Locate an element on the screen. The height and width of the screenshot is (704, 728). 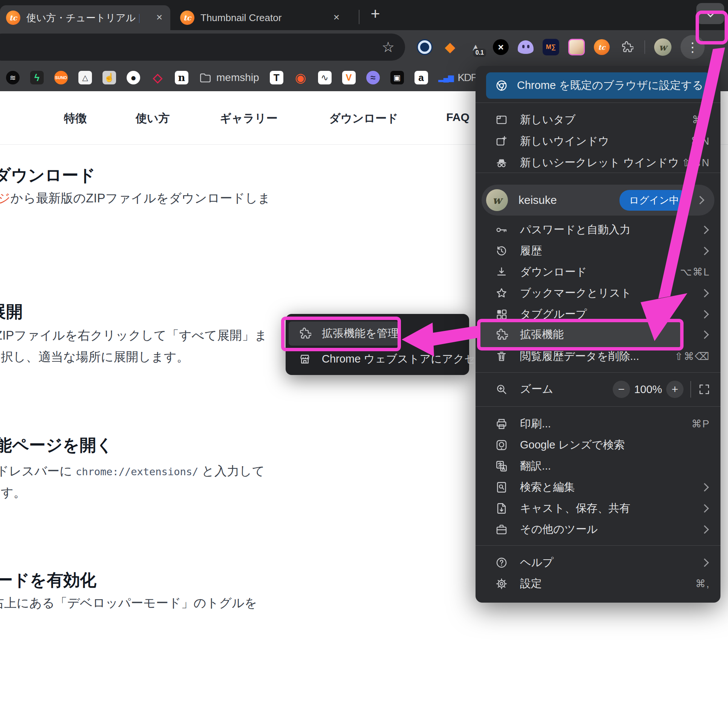
zoom-out-button: − is located at coordinates (621, 389).